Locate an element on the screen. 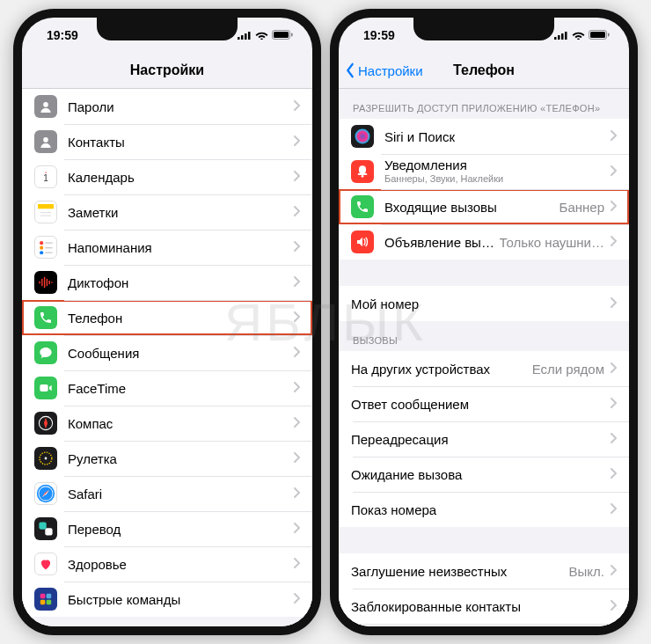 The height and width of the screenshot is (644, 651). notifications-icon is located at coordinates (362, 172).